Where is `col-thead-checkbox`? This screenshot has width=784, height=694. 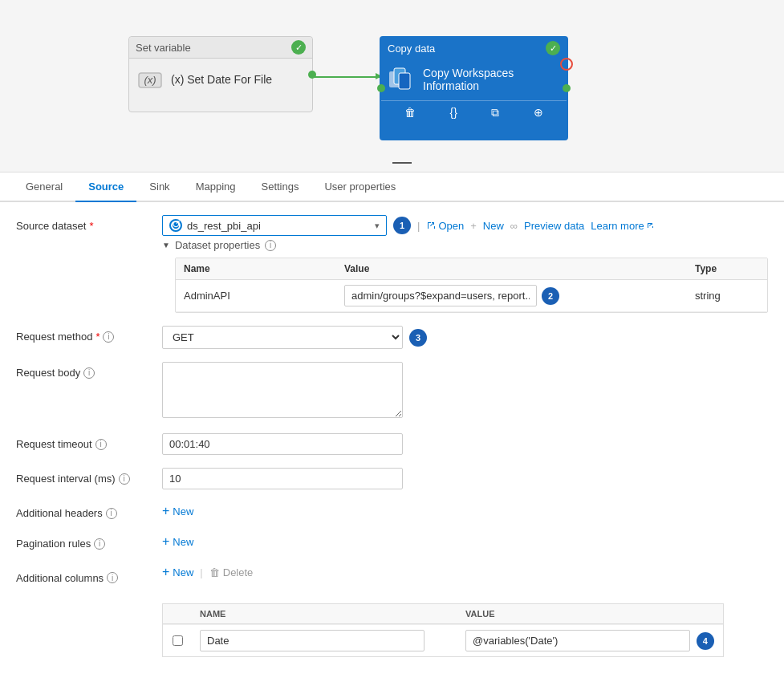
col-thead-checkbox is located at coordinates (177, 614).